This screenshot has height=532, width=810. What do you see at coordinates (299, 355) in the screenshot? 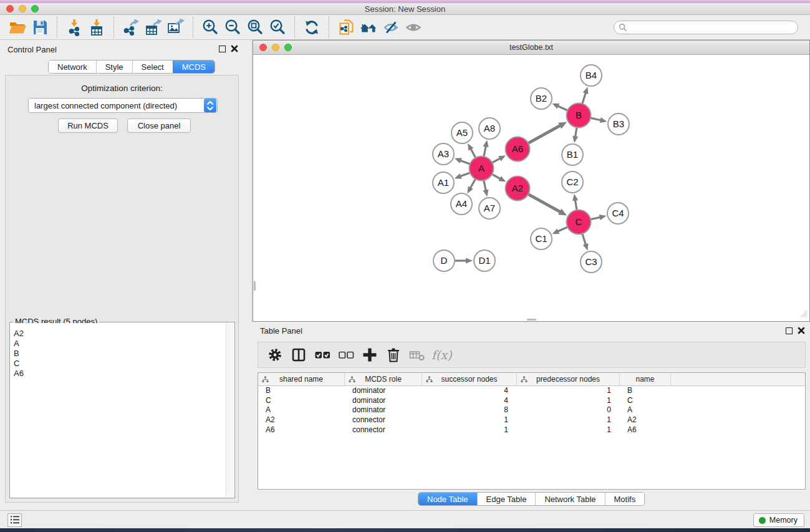
I see `columns-icon` at bounding box center [299, 355].